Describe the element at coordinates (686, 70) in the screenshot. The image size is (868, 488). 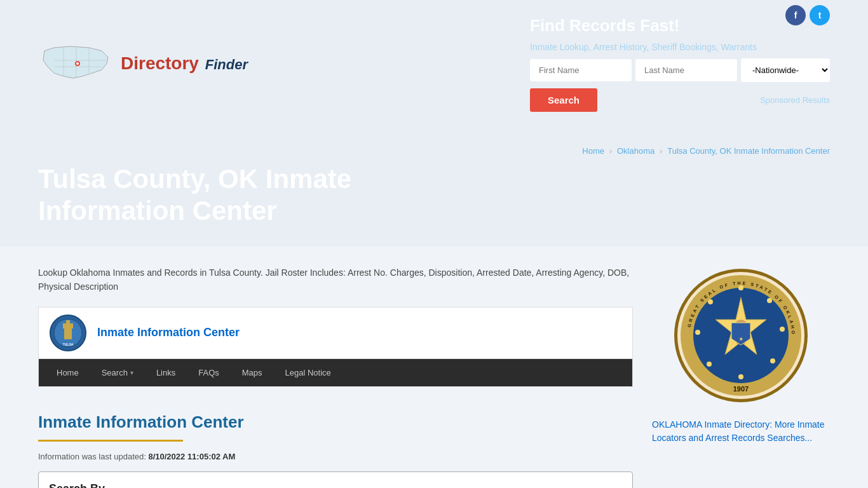
I see `last-name-input` at that location.